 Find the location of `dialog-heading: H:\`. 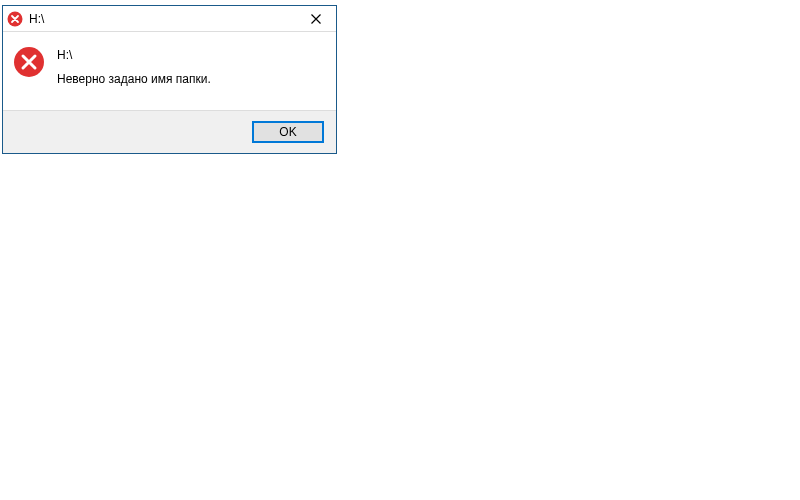

dialog-heading: H:\ is located at coordinates (134, 55).